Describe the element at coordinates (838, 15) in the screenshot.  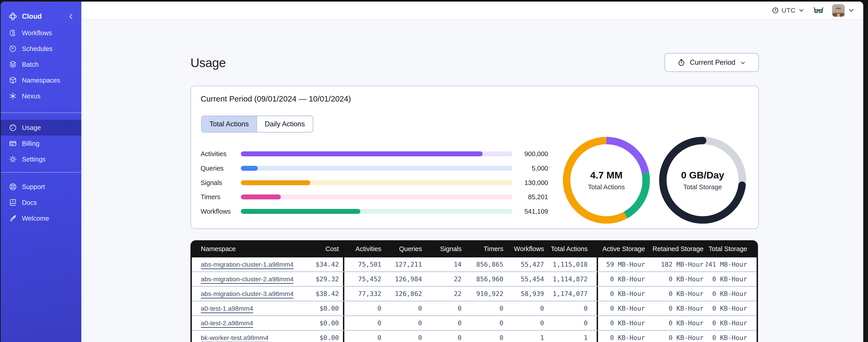
I see `avatar-shirt` at that location.